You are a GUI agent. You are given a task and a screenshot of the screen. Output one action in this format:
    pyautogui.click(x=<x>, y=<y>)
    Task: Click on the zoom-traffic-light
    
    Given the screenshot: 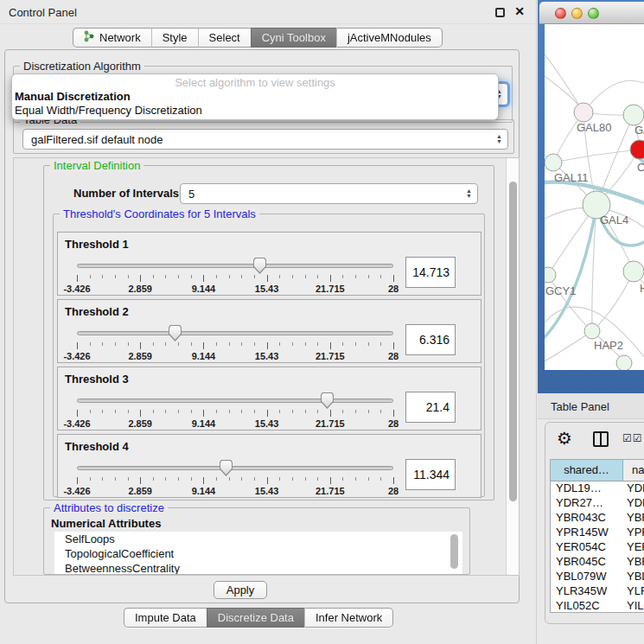 What is the action you would take?
    pyautogui.click(x=593, y=14)
    